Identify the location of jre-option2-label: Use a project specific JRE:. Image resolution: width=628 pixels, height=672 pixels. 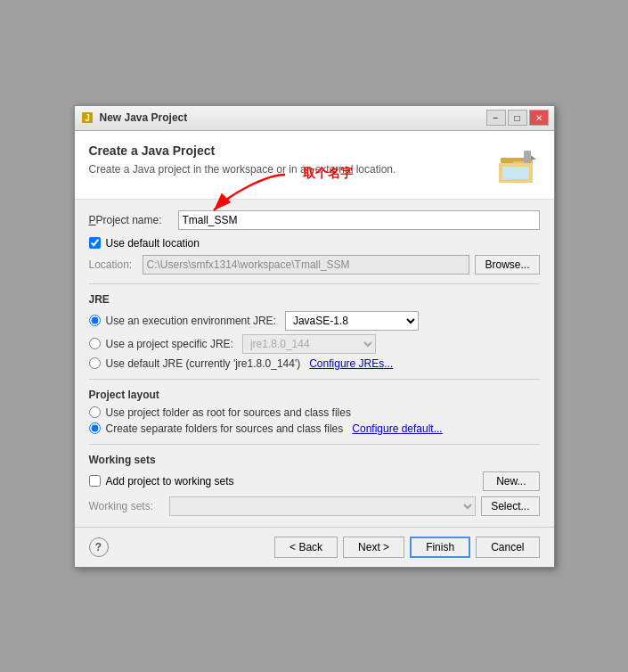
(169, 344).